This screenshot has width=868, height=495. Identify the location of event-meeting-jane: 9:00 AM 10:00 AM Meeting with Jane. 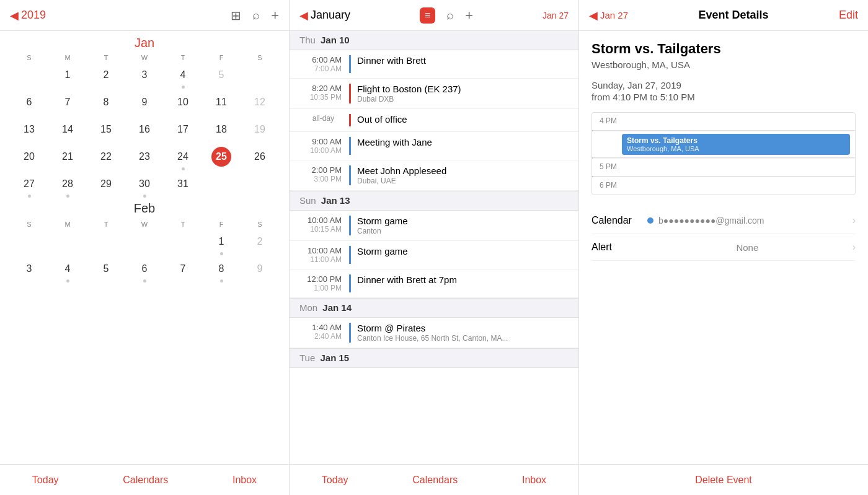
(434, 146).